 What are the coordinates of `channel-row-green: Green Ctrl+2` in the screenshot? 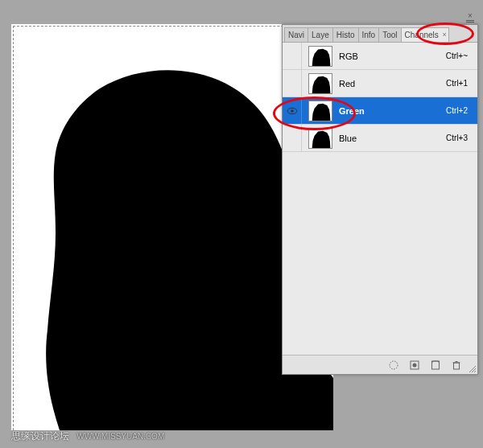 It's located at (380, 111).